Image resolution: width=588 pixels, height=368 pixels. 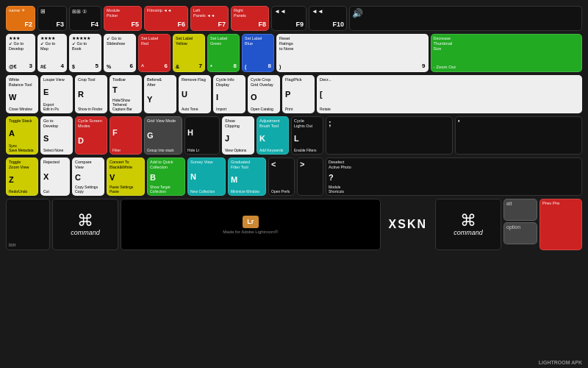 What do you see at coordinates (166, 177) in the screenshot?
I see `key-b: Add to QuickCollection B Show TargetColl…` at bounding box center [166, 177].